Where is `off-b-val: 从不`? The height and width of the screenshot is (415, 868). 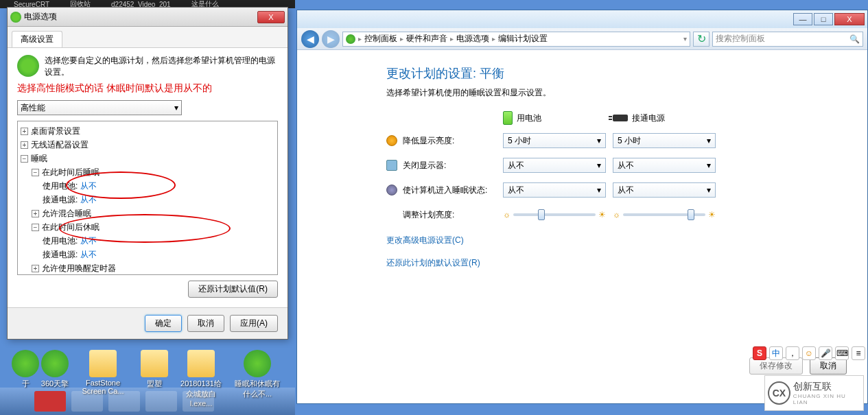
off-b-val: 从不 is located at coordinates (516, 166).